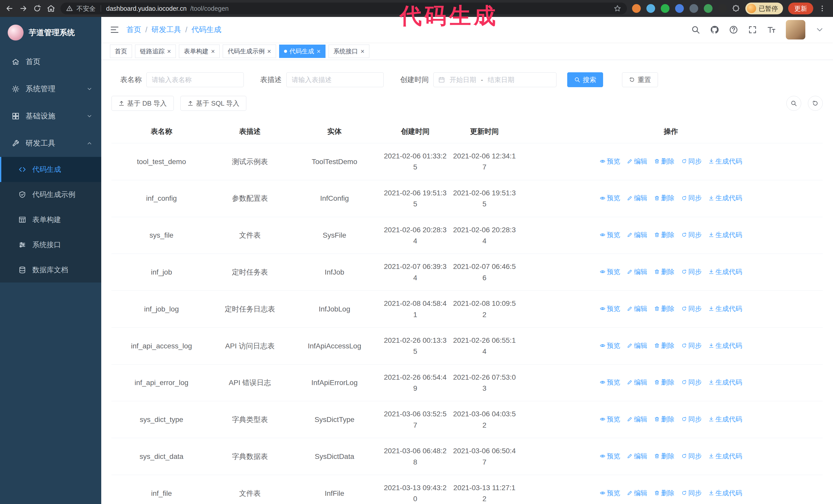  Describe the element at coordinates (37, 8) in the screenshot. I see `reload-icon` at that location.